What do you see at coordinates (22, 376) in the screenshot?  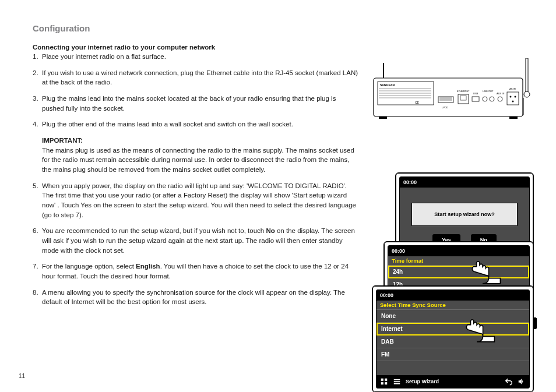 I see `page-number: 11` at bounding box center [22, 376].